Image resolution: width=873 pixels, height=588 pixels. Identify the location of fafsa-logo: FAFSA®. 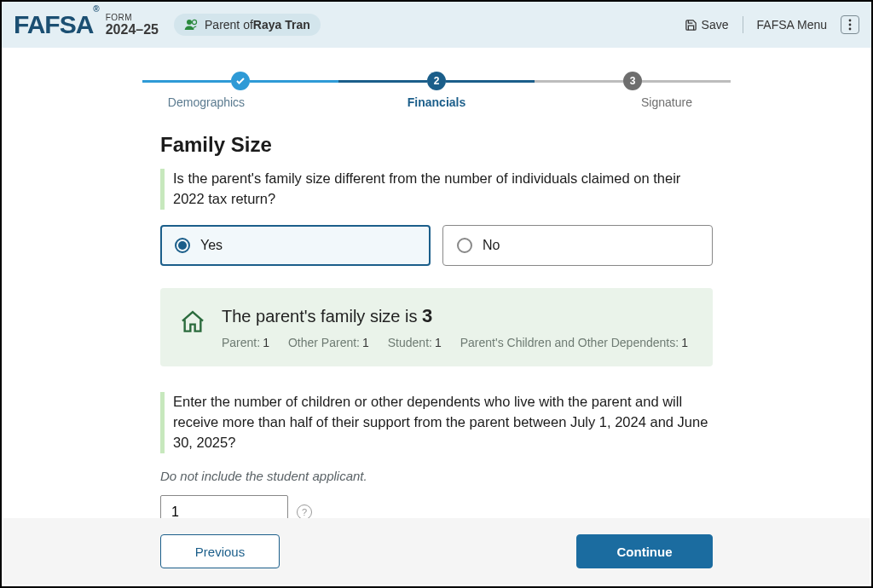
(56, 25).